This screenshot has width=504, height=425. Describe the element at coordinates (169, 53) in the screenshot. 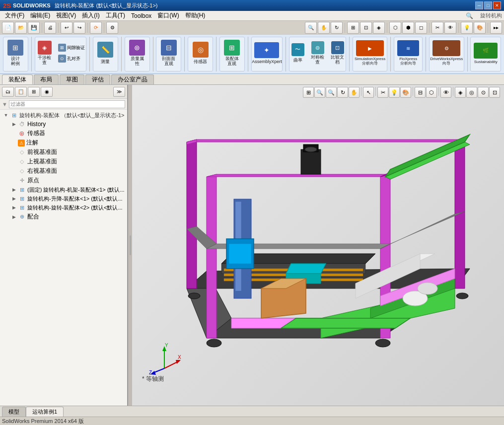

I see `section-btn: ⊟ 剖面面直观` at that location.